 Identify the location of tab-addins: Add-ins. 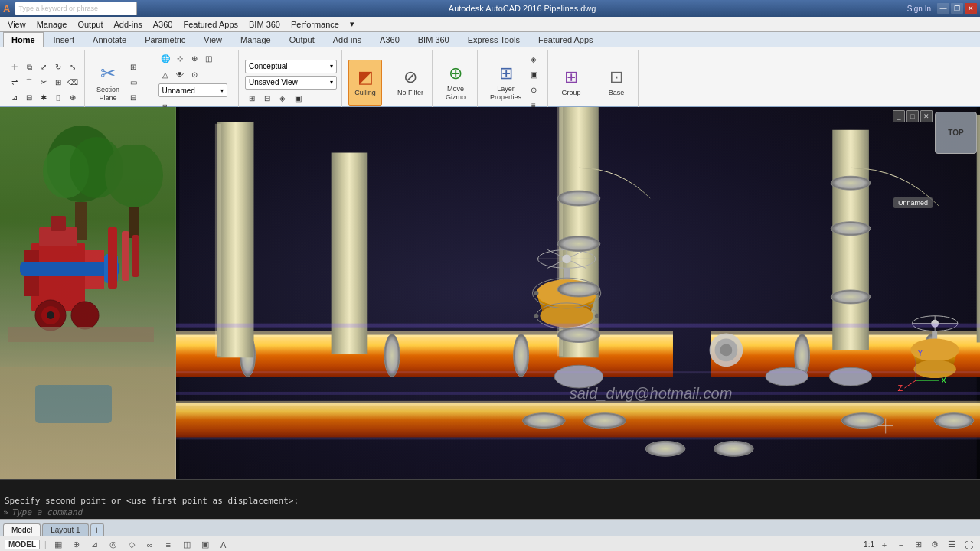
(348, 40).